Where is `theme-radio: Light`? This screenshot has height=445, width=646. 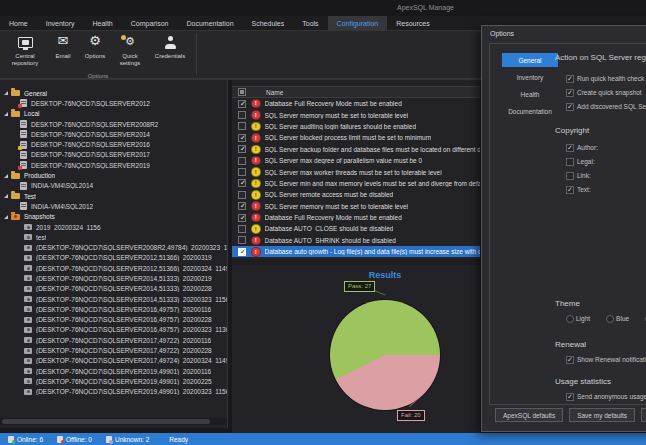
theme-radio: Light is located at coordinates (578, 321).